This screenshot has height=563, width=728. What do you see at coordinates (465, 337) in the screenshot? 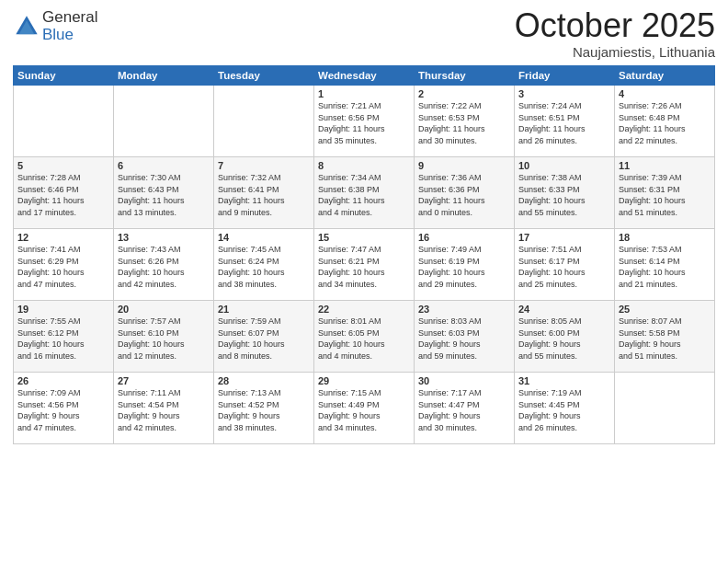
I see `calendar-cell: 23Sunrise: 8:03 AM Sunset: 6:03 PM Dayli…` at bounding box center [465, 337].